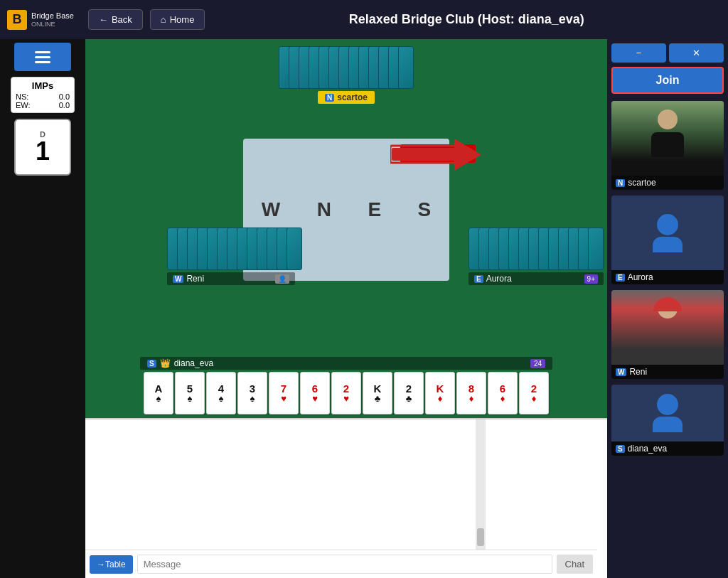 This screenshot has width=728, height=578. What do you see at coordinates (534, 393) in the screenshot?
I see `card-2-diamonds: 2♦` at bounding box center [534, 393].